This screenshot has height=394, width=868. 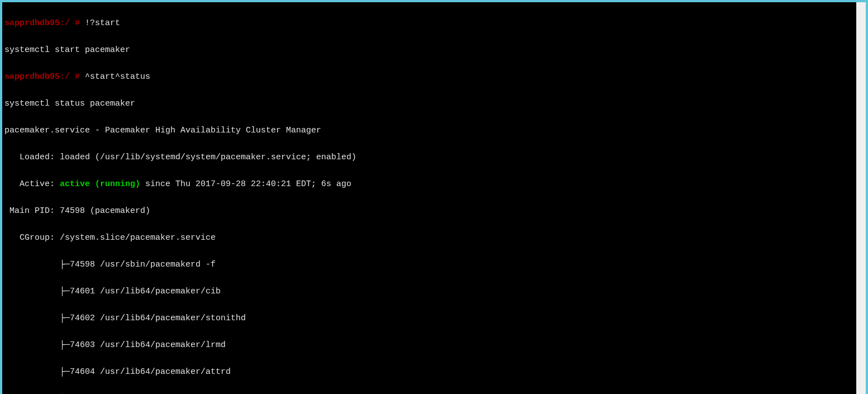 What do you see at coordinates (434, 158) in the screenshot?
I see `loaded-status: Loaded: loaded (/usr/lib/systemd/system/…` at bounding box center [434, 158].